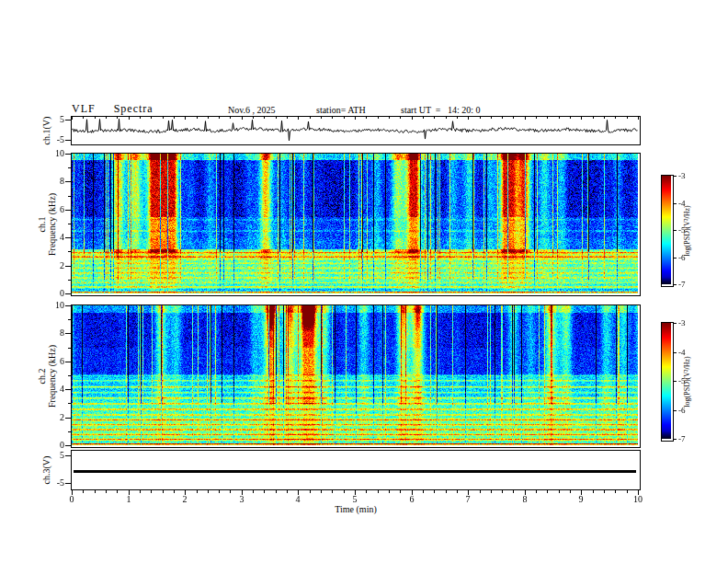 This screenshot has height=563, width=728. I want to click on ch3-flat-trace, so click(355, 471).